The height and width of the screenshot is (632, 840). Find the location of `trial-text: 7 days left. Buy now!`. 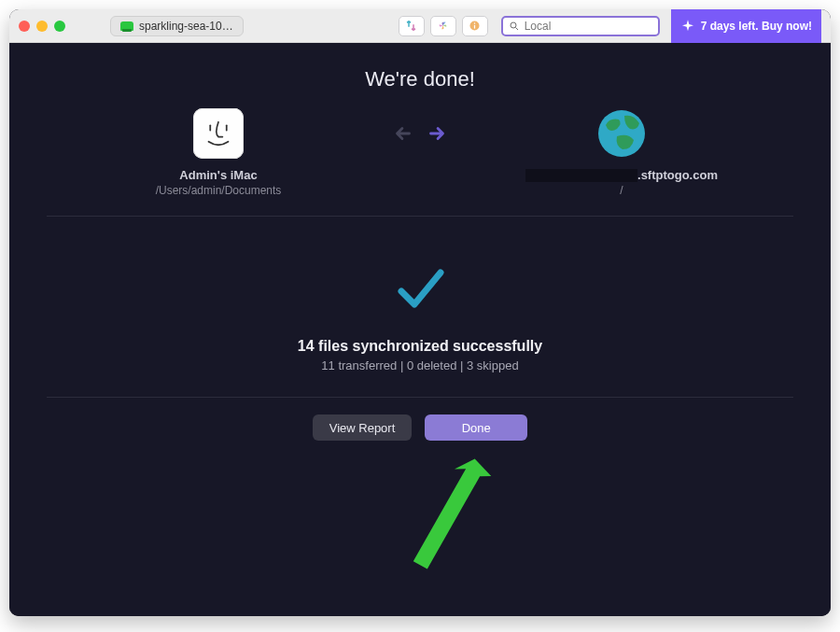

trial-text: 7 days left. Buy now! is located at coordinates (756, 26).